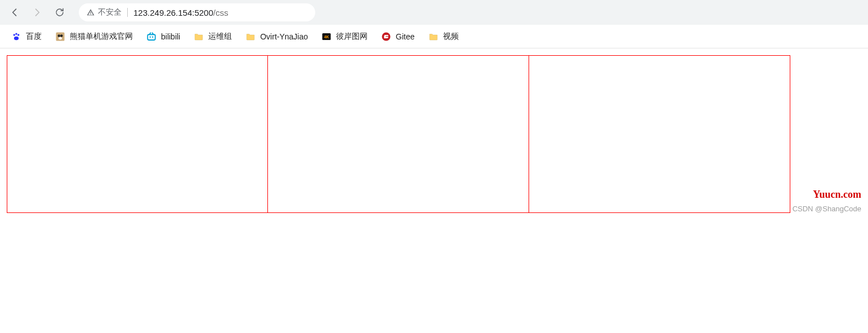 This screenshot has width=868, height=333. I want to click on bookmark-label: 彼岸图网, so click(352, 37).